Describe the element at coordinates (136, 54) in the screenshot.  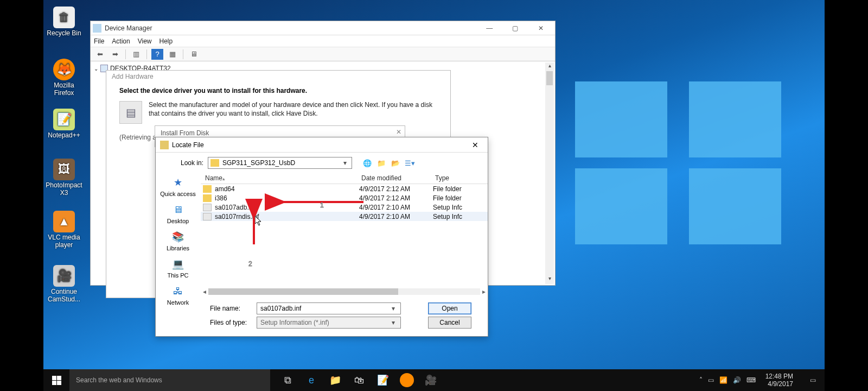
I see `show-hidden-button: ▥` at that location.